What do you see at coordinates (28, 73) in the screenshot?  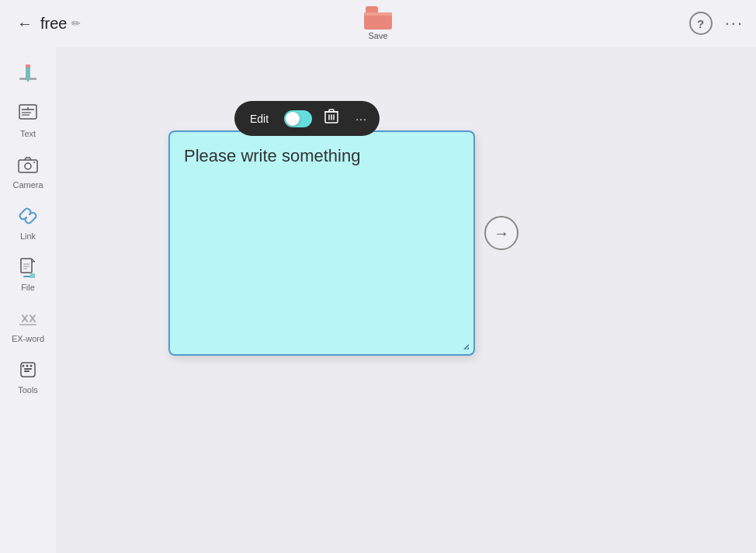 I see `pen-icon` at bounding box center [28, 73].